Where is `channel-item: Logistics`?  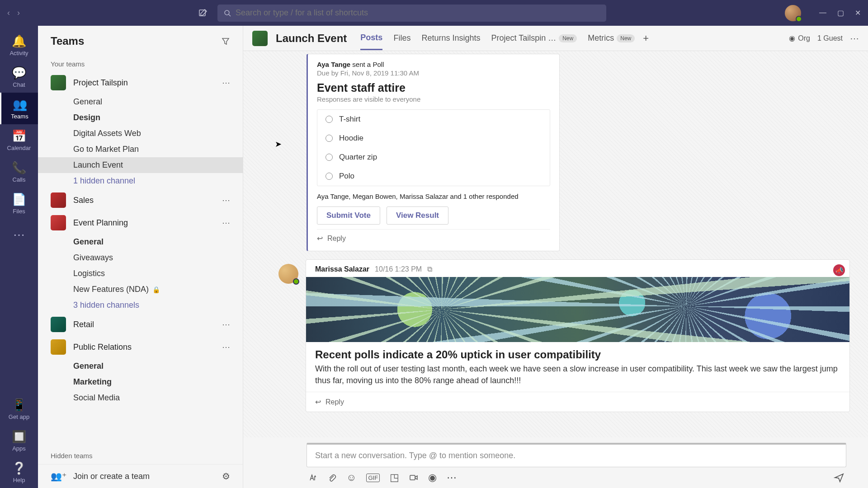
channel-item: Logistics is located at coordinates (140, 274).